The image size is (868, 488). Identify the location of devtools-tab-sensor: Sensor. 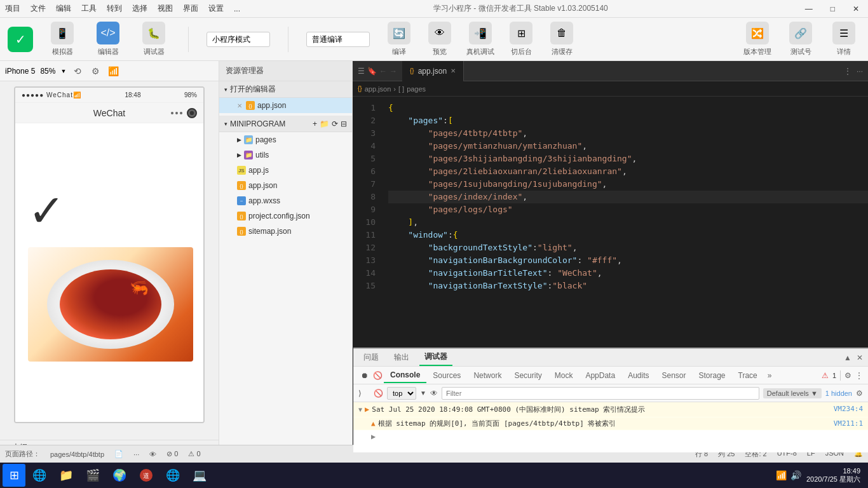
(674, 376).